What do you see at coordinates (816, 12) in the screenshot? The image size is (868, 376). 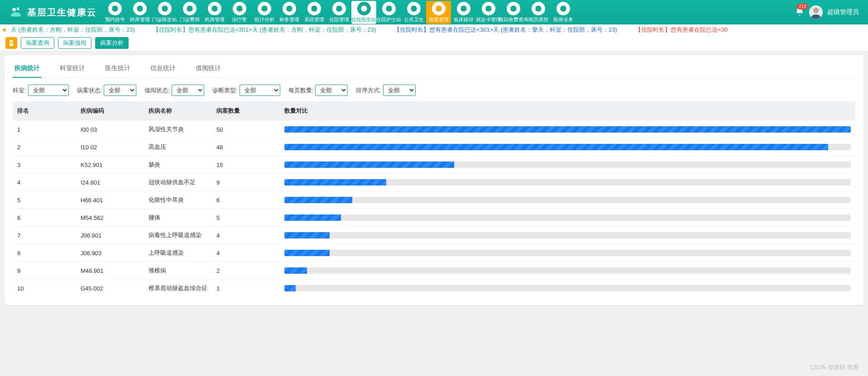 I see `avatar` at bounding box center [816, 12].